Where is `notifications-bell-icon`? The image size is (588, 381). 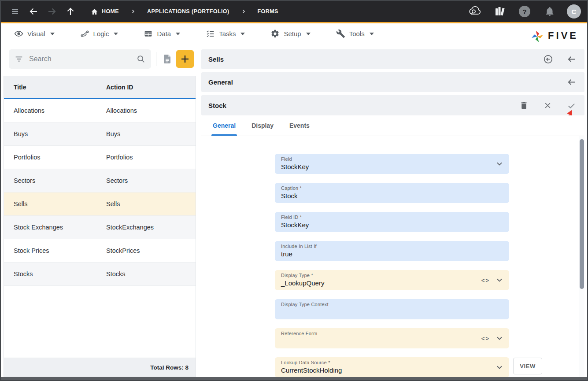
notifications-bell-icon is located at coordinates (550, 11).